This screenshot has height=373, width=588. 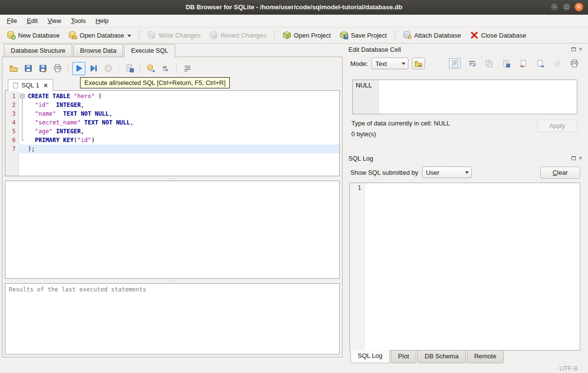 I want to click on sql-log-header-icons: ×, so click(x=577, y=158).